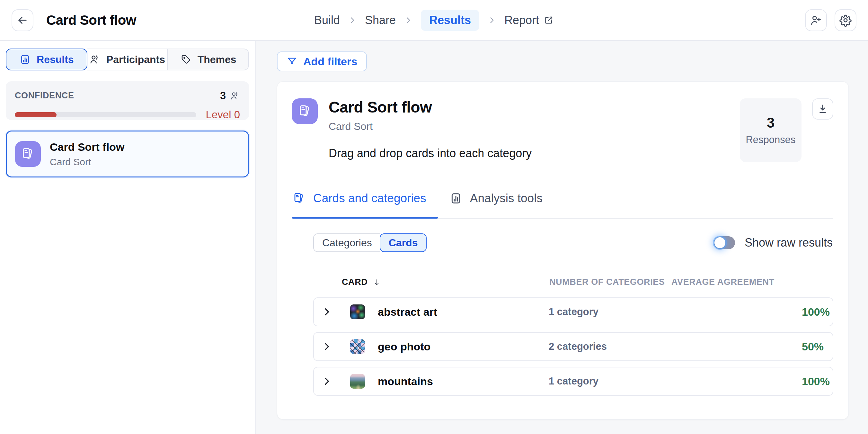 The width and height of the screenshot is (868, 434). I want to click on card-thumbnail-geo-photo, so click(358, 347).